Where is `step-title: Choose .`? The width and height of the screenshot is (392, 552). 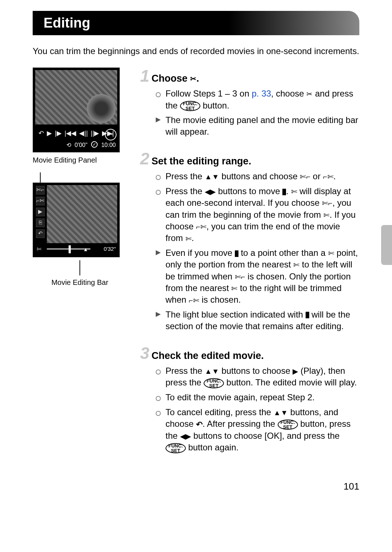
step-title: Choose . is located at coordinates (176, 78).